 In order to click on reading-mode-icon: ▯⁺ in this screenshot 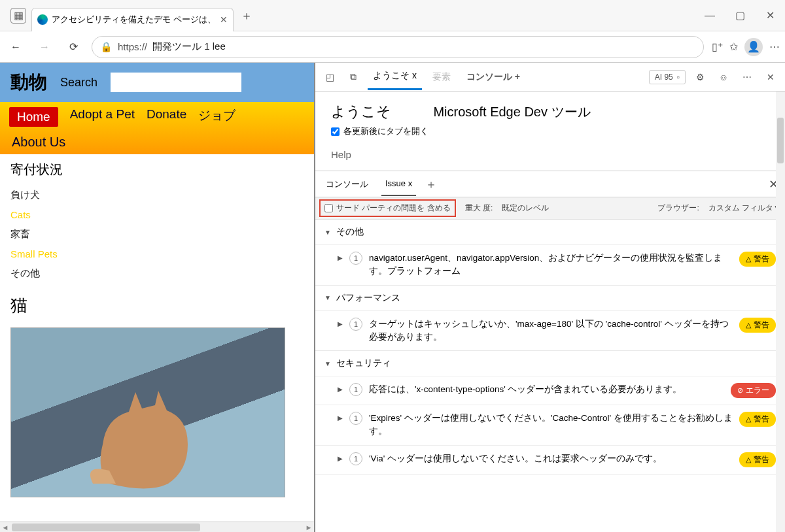, I will do `click(717, 47)`.